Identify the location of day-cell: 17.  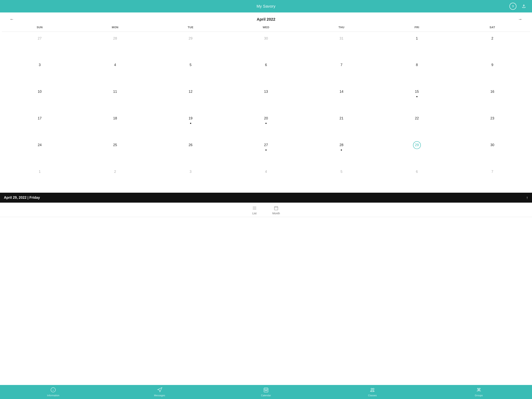
(39, 126).